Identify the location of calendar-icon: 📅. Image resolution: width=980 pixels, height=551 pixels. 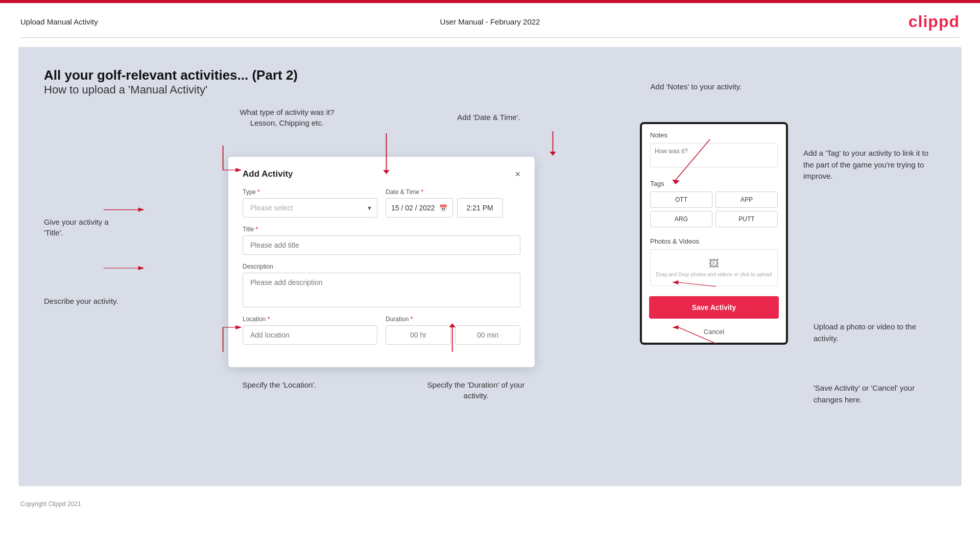
(443, 208).